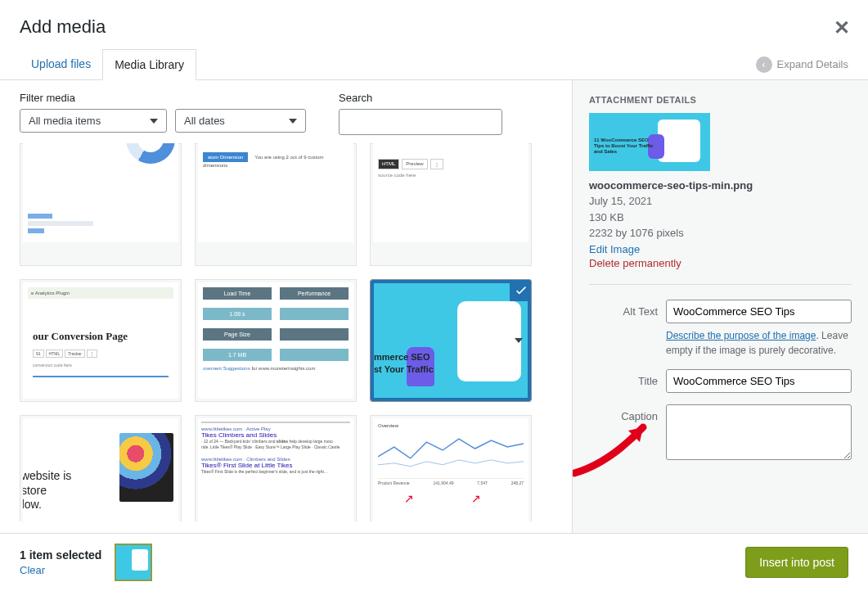  I want to click on thumb-text: website is storedow., so click(47, 491).